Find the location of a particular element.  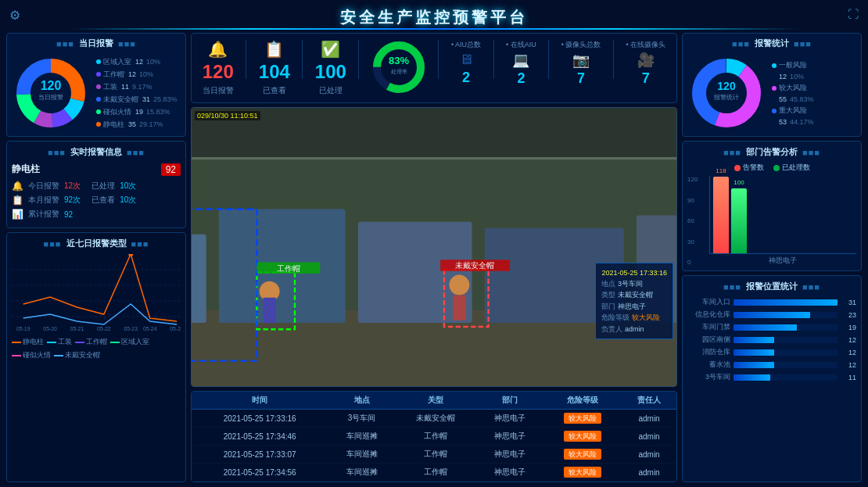

expand-icon: ⛶ is located at coordinates (853, 14).